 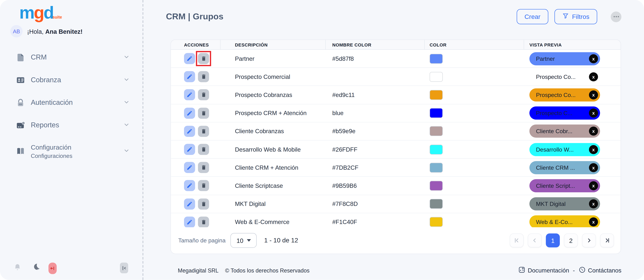 I want to click on page-button-1: 1, so click(x=553, y=240).